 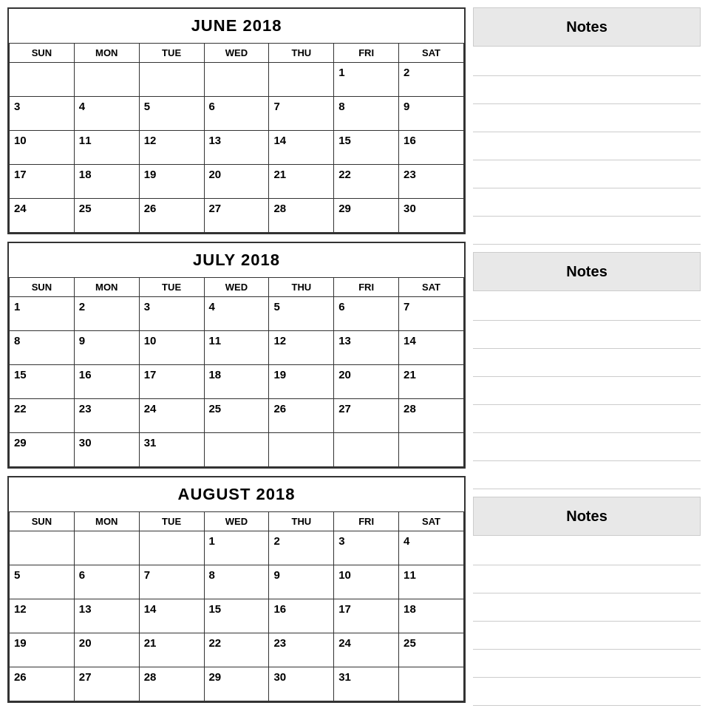 What do you see at coordinates (236, 494) in the screenshot?
I see `calendar-title-august: AUGUST 2018` at bounding box center [236, 494].